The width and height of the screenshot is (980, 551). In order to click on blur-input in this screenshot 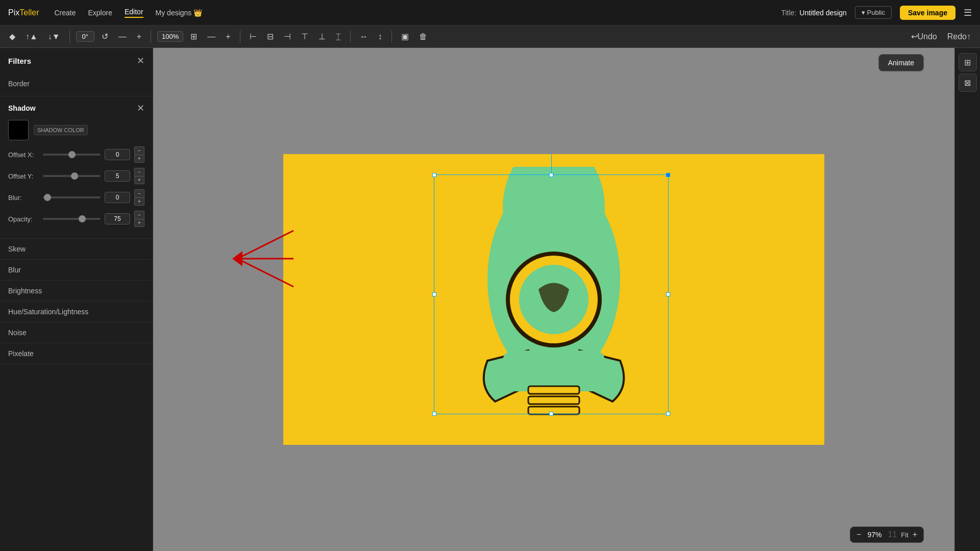, I will do `click(117, 197)`.